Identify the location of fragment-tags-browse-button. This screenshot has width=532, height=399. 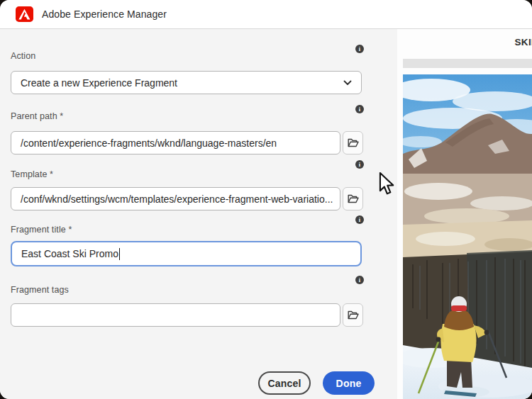
(353, 315).